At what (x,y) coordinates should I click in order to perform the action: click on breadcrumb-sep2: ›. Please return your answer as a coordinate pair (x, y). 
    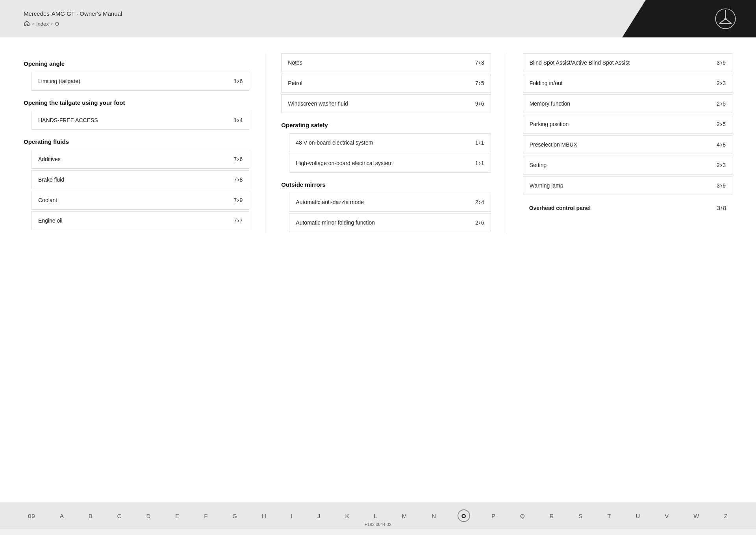
    Looking at the image, I should click on (52, 24).